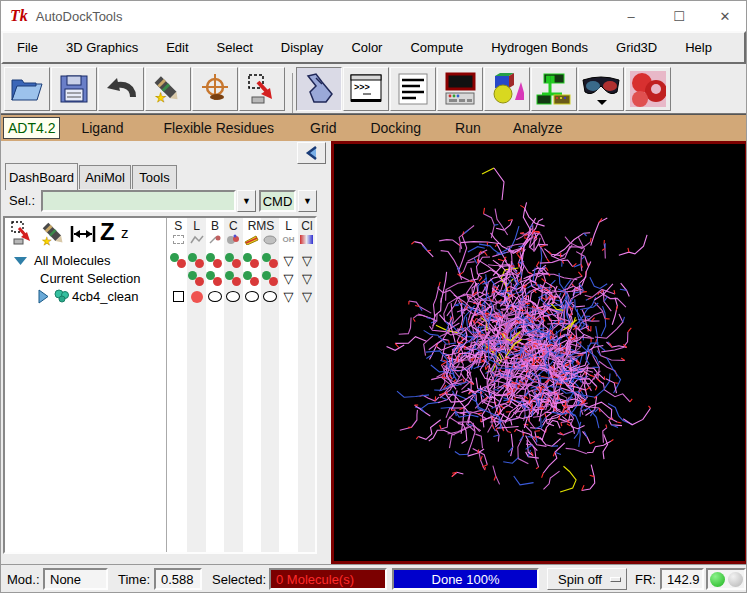 The image size is (747, 593). What do you see at coordinates (302, 48) in the screenshot?
I see `menu-display: Display` at bounding box center [302, 48].